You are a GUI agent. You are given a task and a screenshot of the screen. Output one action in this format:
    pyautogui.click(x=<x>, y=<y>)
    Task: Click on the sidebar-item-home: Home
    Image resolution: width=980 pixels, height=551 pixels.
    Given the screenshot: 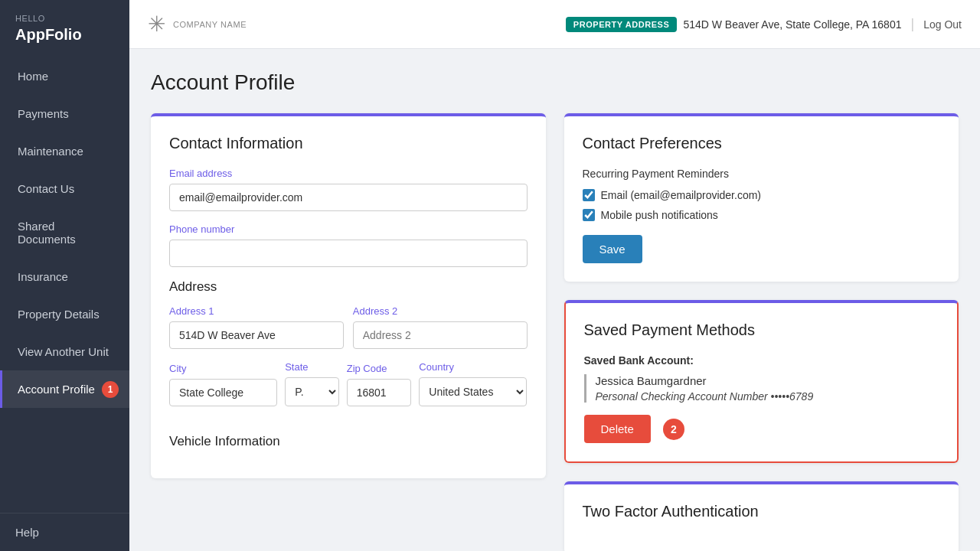 What is the action you would take?
    pyautogui.click(x=64, y=77)
    